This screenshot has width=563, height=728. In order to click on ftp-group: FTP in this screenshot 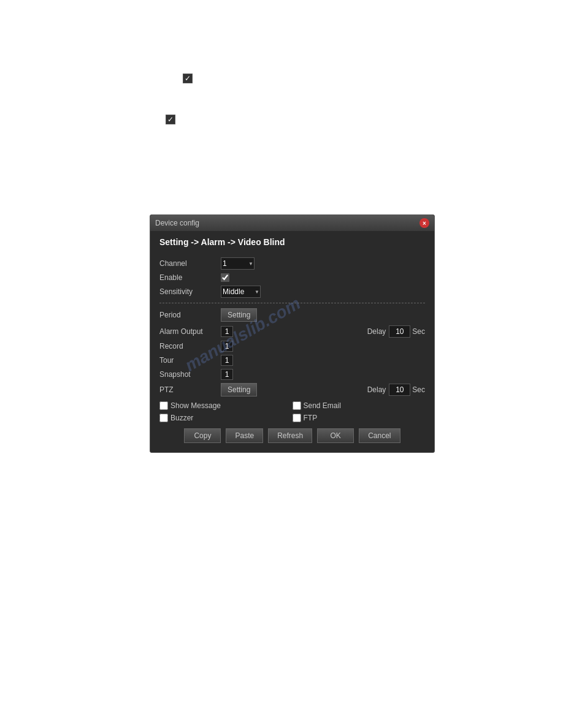, I will do `click(359, 418)`.